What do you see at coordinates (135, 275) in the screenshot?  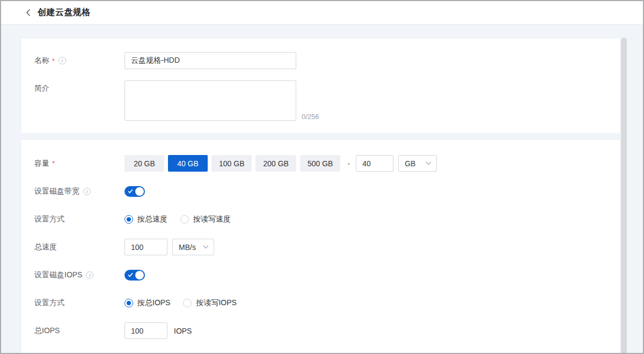 I see `iops-toggle` at bounding box center [135, 275].